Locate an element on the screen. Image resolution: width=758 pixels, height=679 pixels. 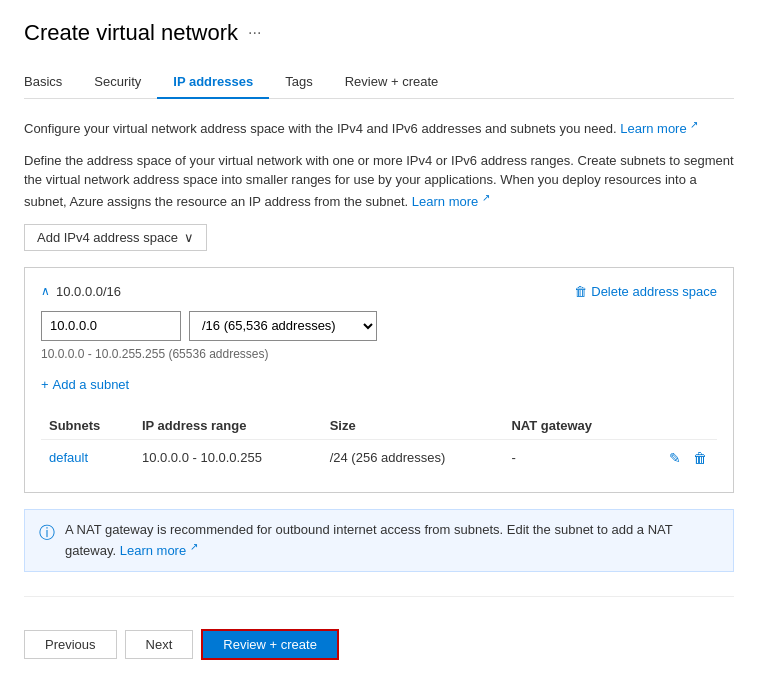
edit-subnet-button: ✎ is located at coordinates (675, 458).